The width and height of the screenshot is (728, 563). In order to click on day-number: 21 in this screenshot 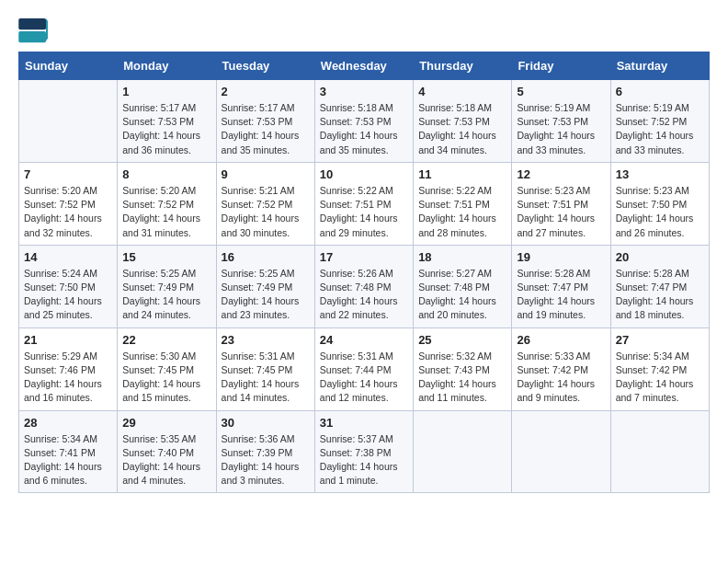, I will do `click(68, 340)`.